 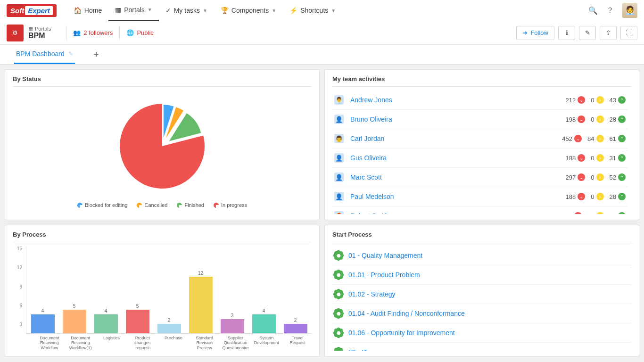 I want to click on globe-icon: 🌐, so click(x=130, y=33).